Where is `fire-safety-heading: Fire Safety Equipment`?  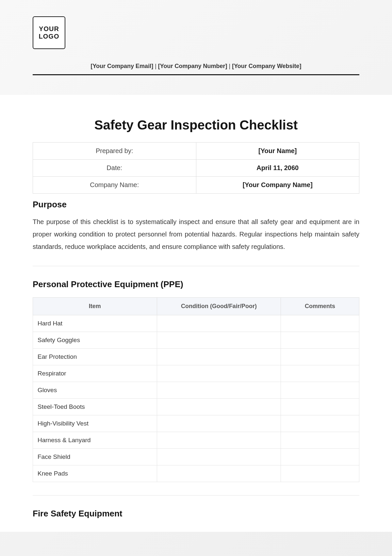
fire-safety-heading: Fire Safety Equipment is located at coordinates (196, 513).